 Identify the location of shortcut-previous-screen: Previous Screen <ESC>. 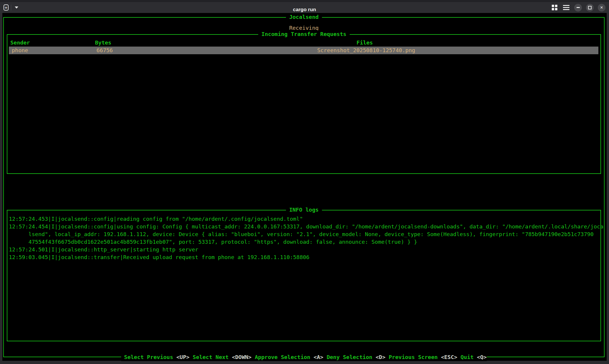
(423, 357).